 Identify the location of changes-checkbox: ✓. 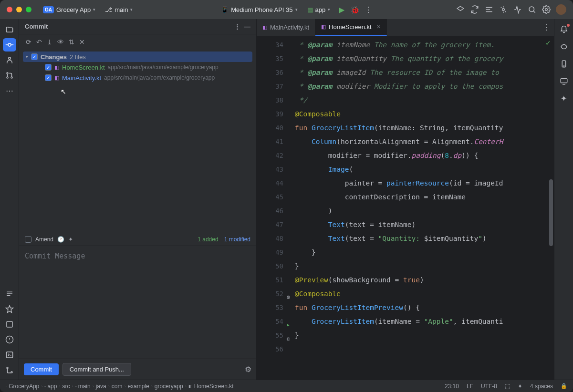
(34, 57).